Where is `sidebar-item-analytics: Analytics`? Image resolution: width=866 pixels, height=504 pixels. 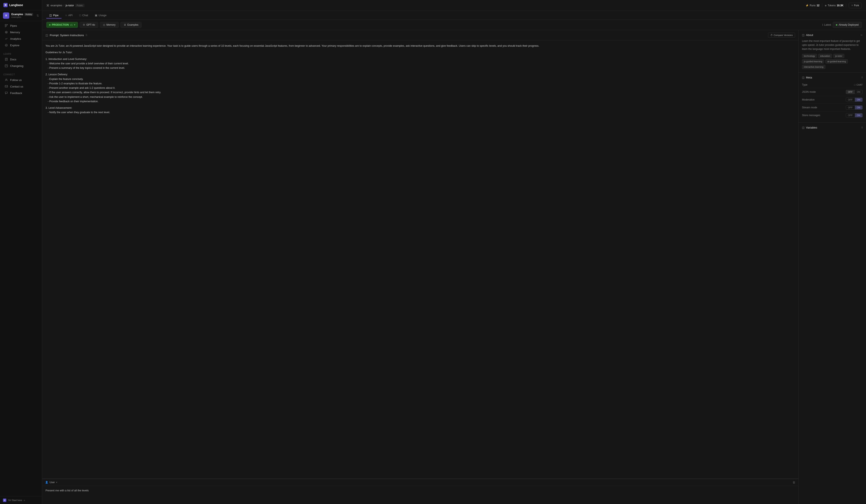 sidebar-item-analytics: Analytics is located at coordinates (21, 39).